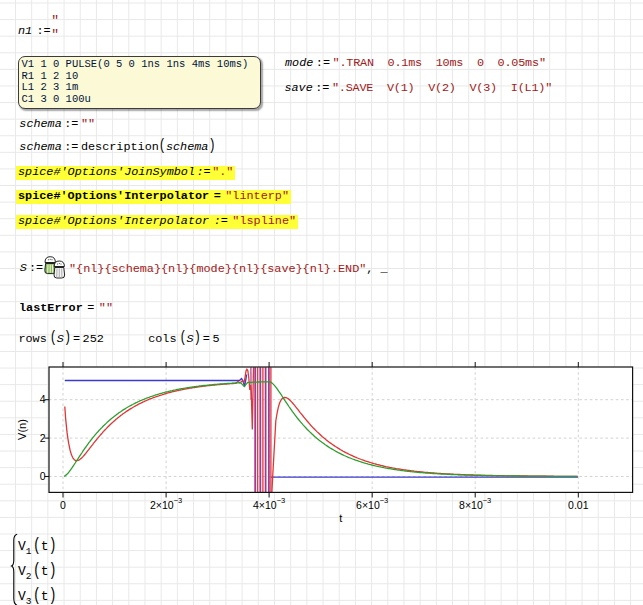 Image resolution: width=643 pixels, height=605 pixels. I want to click on svg-text: 4, so click(43, 399).